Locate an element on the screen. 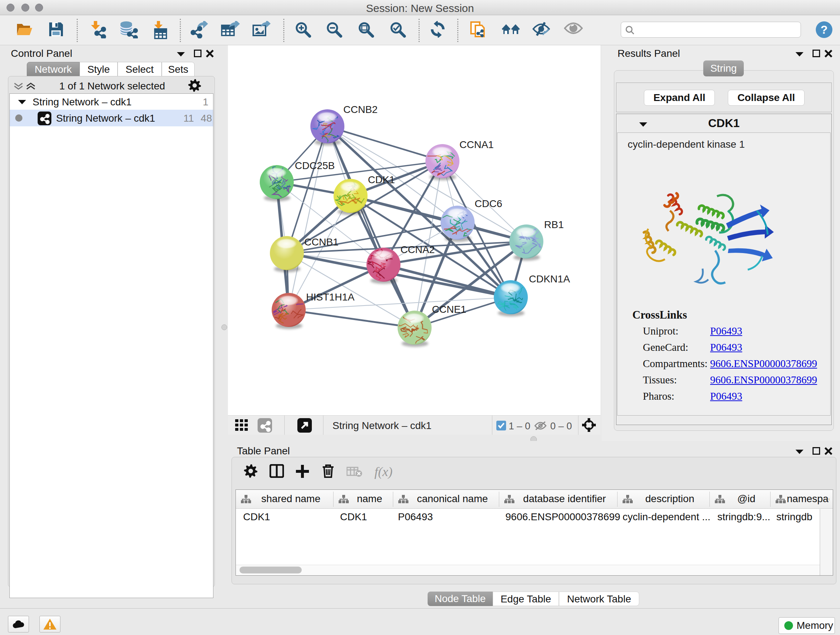 This screenshot has width=840, height=635. svg-text: CDK1 is located at coordinates (381, 180).